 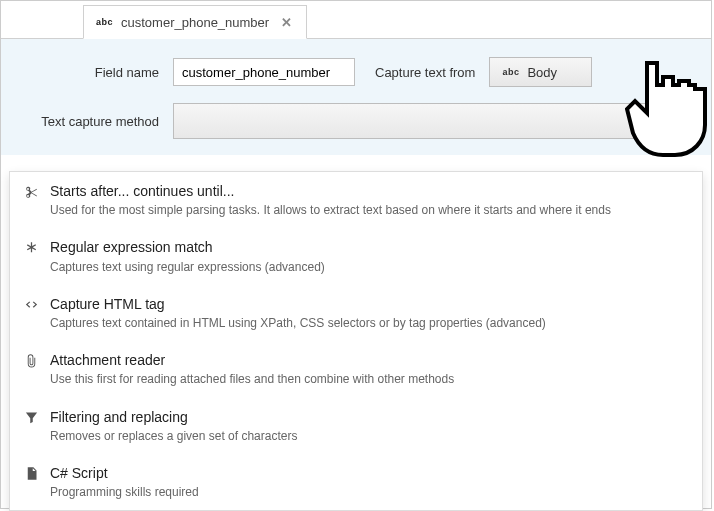 What do you see at coordinates (369, 191) in the screenshot?
I see `method-title: Starts after... continues until...` at bounding box center [369, 191].